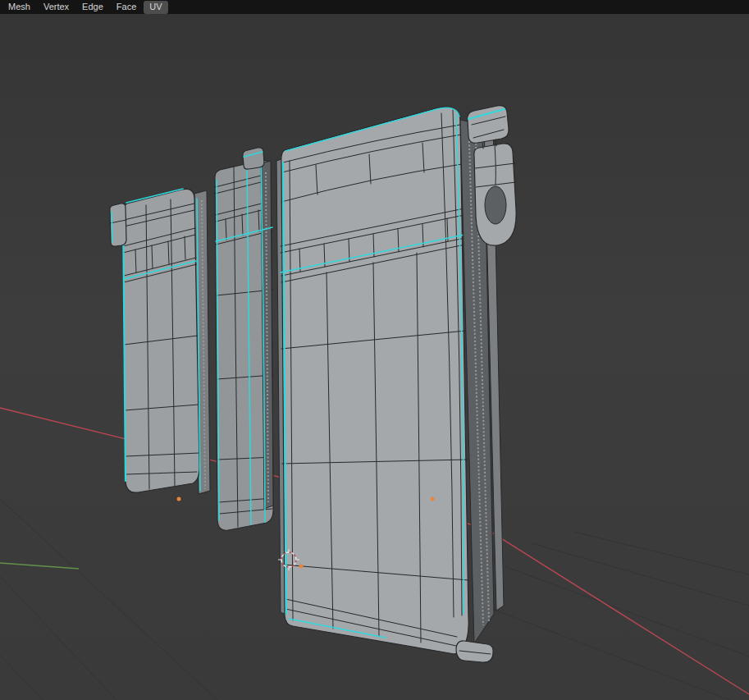  What do you see at coordinates (20, 7) in the screenshot?
I see `menu-mesh: Mesh` at bounding box center [20, 7].